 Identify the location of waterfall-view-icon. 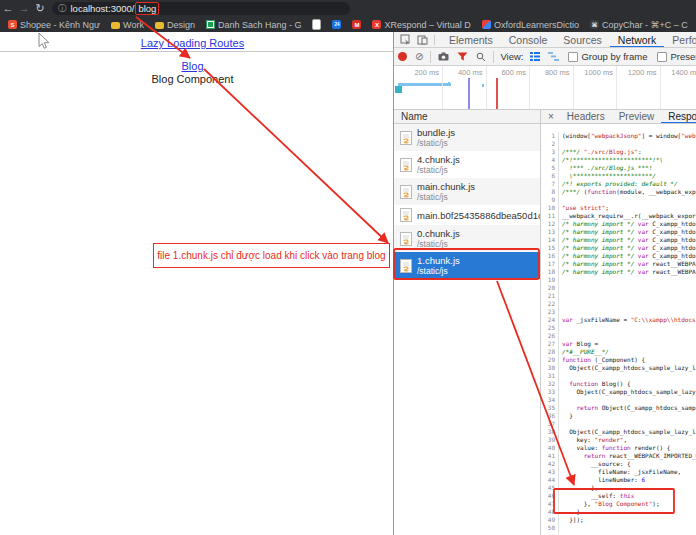
(554, 56).